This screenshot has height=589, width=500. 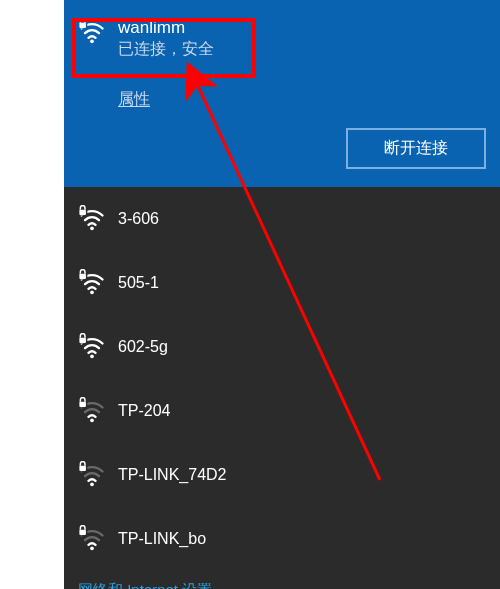 What do you see at coordinates (143, 347) in the screenshot?
I see `network-ssid: 602-5g` at bounding box center [143, 347].